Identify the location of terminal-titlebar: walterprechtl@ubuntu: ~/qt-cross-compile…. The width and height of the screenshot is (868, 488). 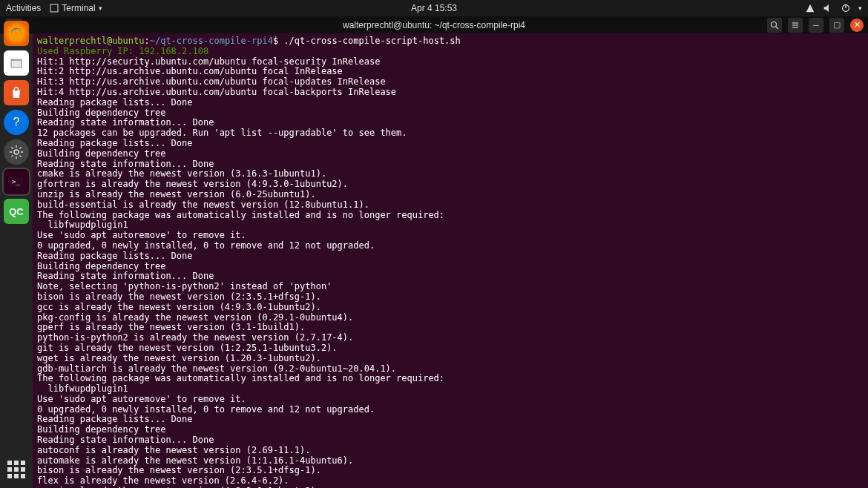
(434, 25).